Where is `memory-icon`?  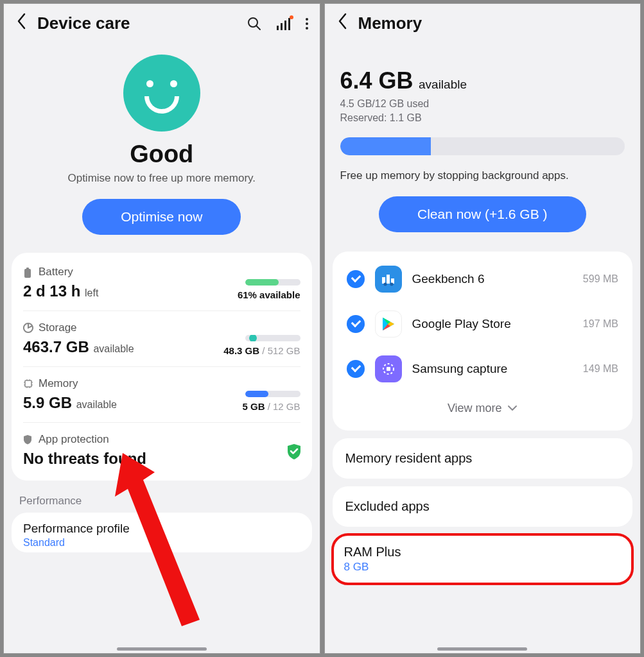 memory-icon is located at coordinates (28, 384).